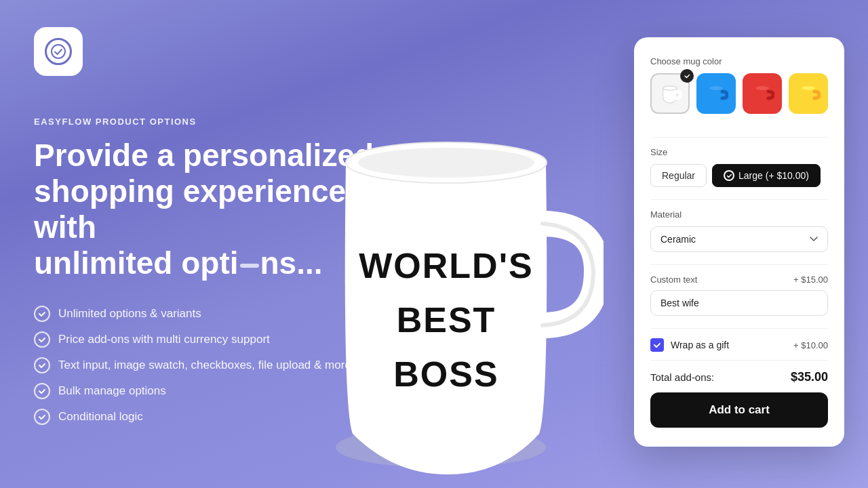  I want to click on size-regular-button: Regular, so click(678, 176).